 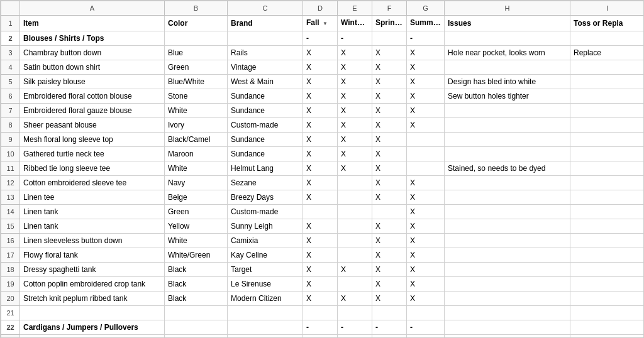 What do you see at coordinates (508, 24) in the screenshot?
I see `column-header-issues: Issues` at bounding box center [508, 24].